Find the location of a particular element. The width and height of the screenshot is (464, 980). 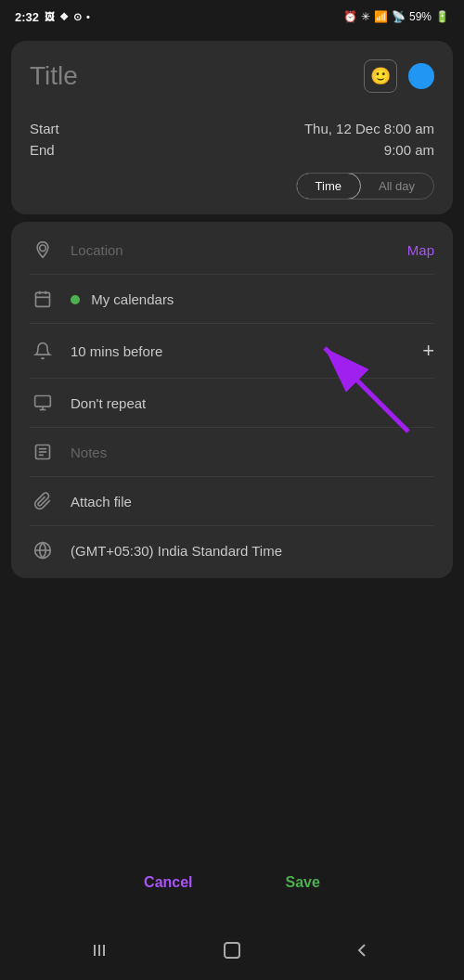

status-icons-left: 🖼 ❖ ⊙ • is located at coordinates (67, 17).